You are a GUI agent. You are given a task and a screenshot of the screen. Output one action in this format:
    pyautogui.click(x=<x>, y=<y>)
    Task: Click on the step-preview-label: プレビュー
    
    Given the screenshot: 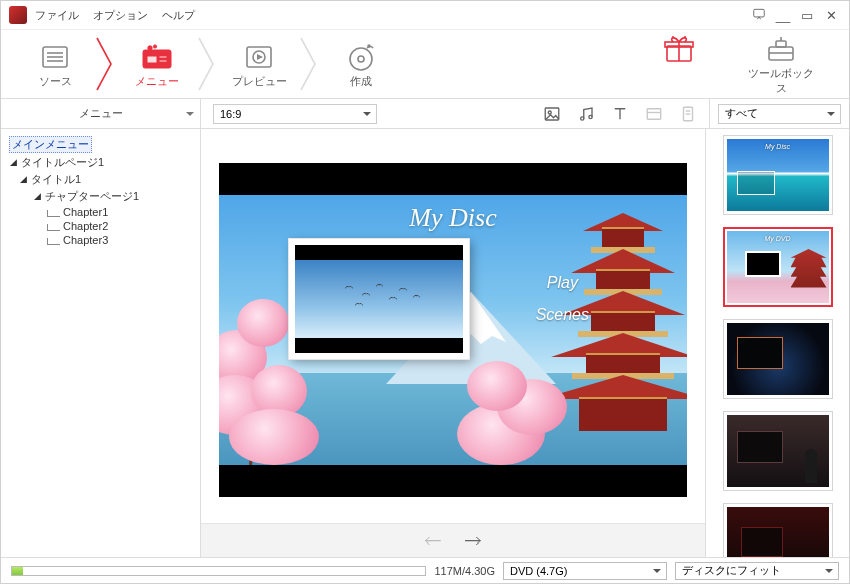 What is the action you would take?
    pyautogui.click(x=259, y=82)
    